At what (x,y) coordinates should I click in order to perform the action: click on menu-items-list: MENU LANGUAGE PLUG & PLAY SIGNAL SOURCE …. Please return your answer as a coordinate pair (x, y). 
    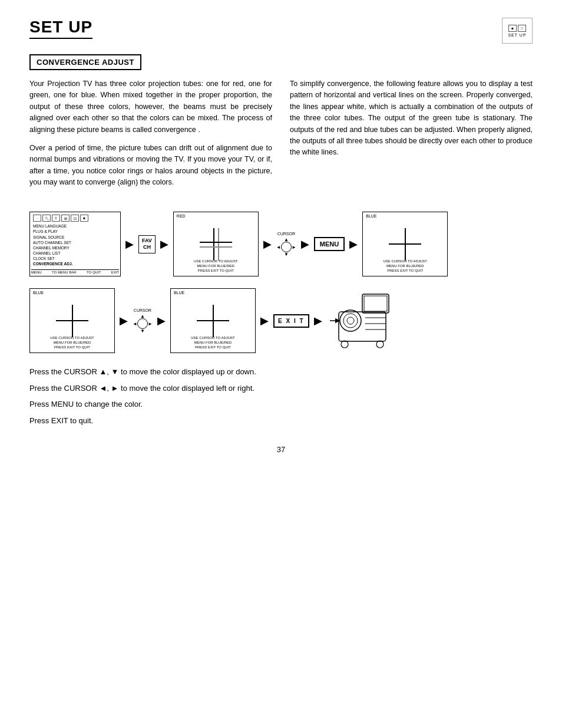
    Looking at the image, I should click on (75, 245).